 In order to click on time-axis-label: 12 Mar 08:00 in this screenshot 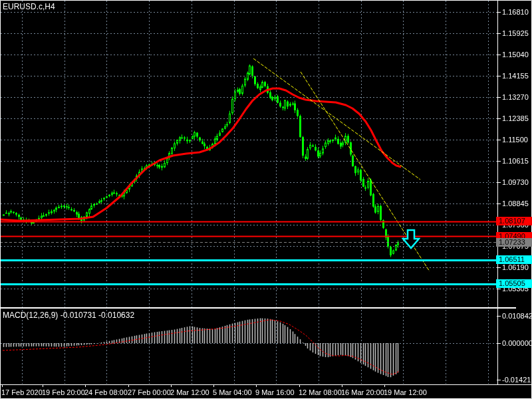, I will do `click(321, 392)`.